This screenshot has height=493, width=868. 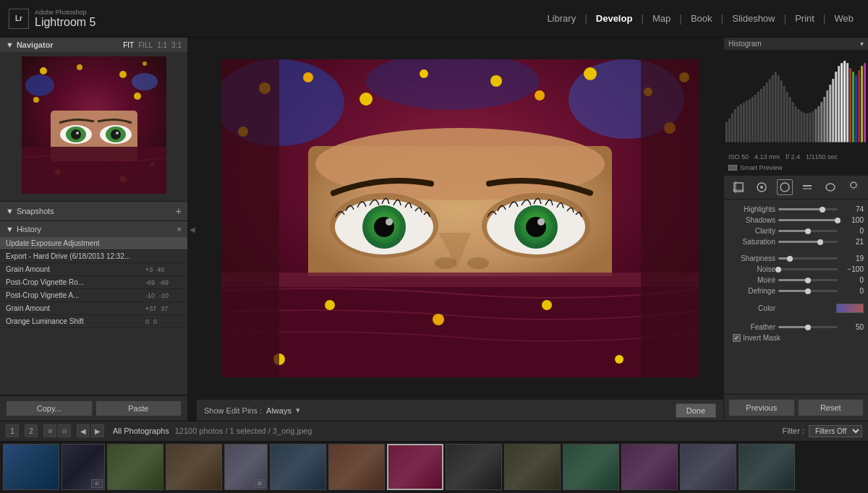 What do you see at coordinates (852, 231) in the screenshot?
I see `clarity-value: 0` at bounding box center [852, 231].